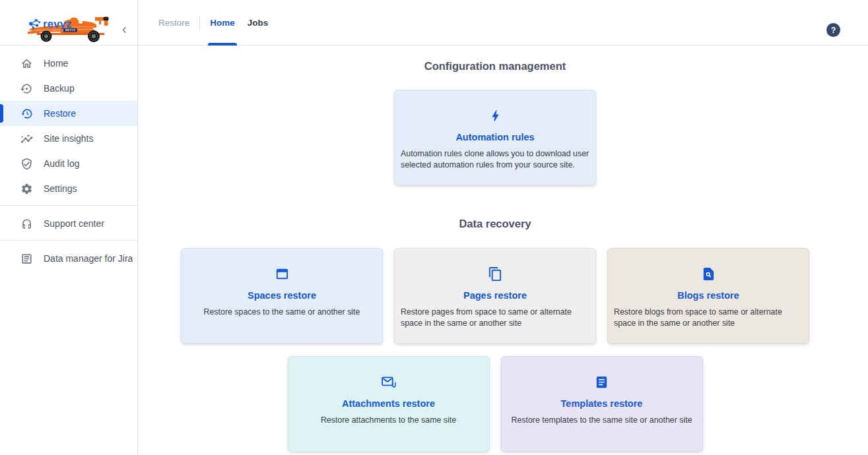  Describe the element at coordinates (55, 63) in the screenshot. I see `sidebar-item-label: Home` at that location.